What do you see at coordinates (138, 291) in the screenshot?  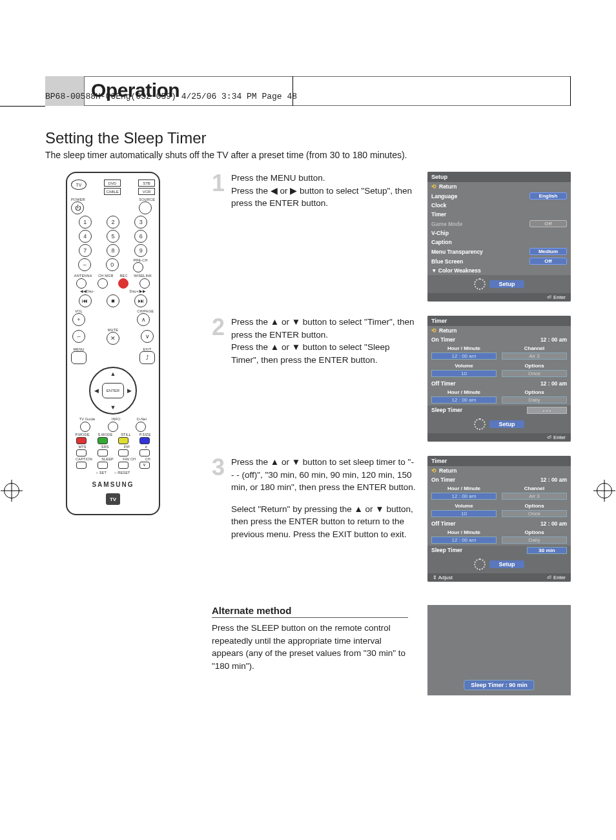 I see `day-plus-label: Day+/▶▶` at bounding box center [138, 291].